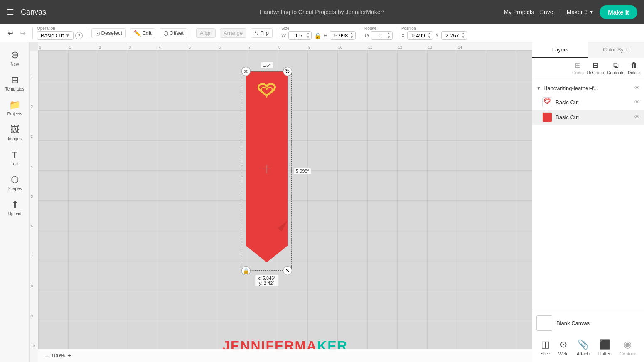 This screenshot has height=362, width=644. I want to click on sidebar-item-templates: ⊞ Templates, so click(15, 83).